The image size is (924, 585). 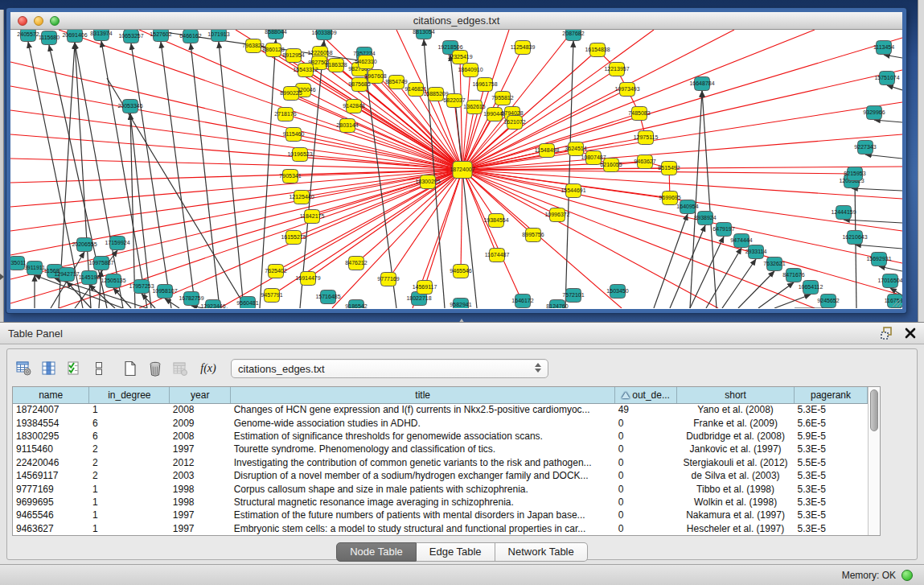 I want to click on table-selector-dropdown: citations_edges.txt, so click(x=389, y=369).